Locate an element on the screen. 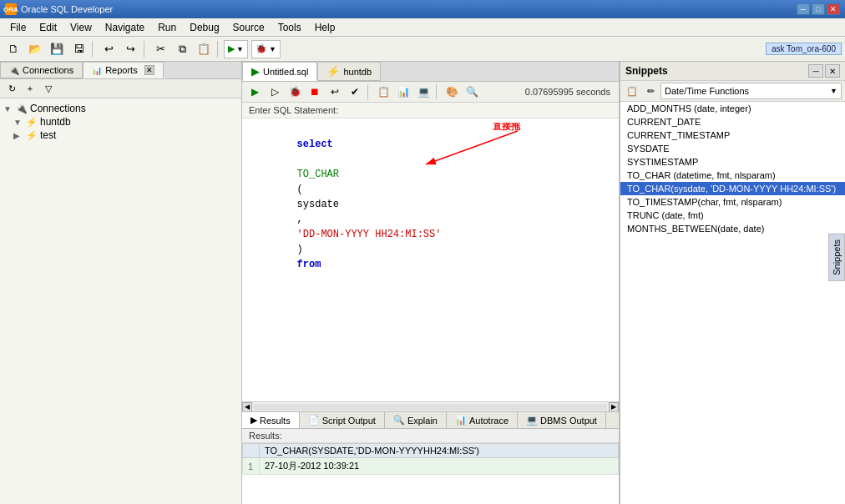 The height and width of the screenshot is (504, 845). menu-source: Source is located at coordinates (249, 28).